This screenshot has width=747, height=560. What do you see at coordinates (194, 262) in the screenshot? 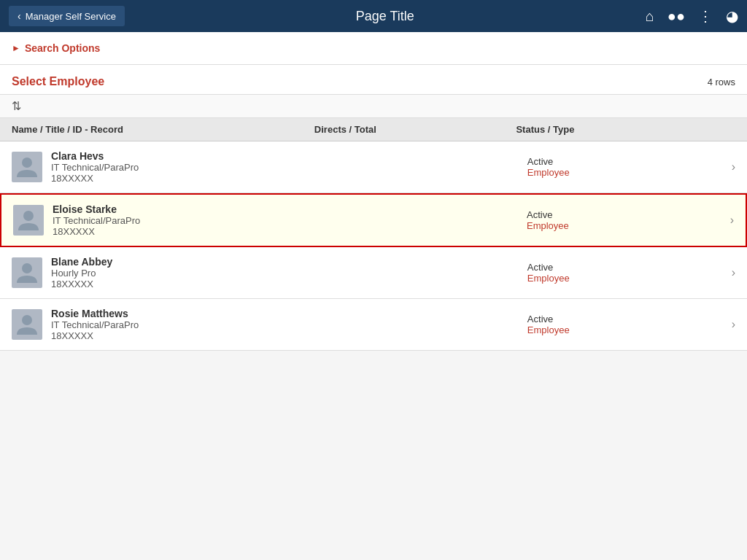
I see `employee-name: Blane Abbey` at bounding box center [194, 262].